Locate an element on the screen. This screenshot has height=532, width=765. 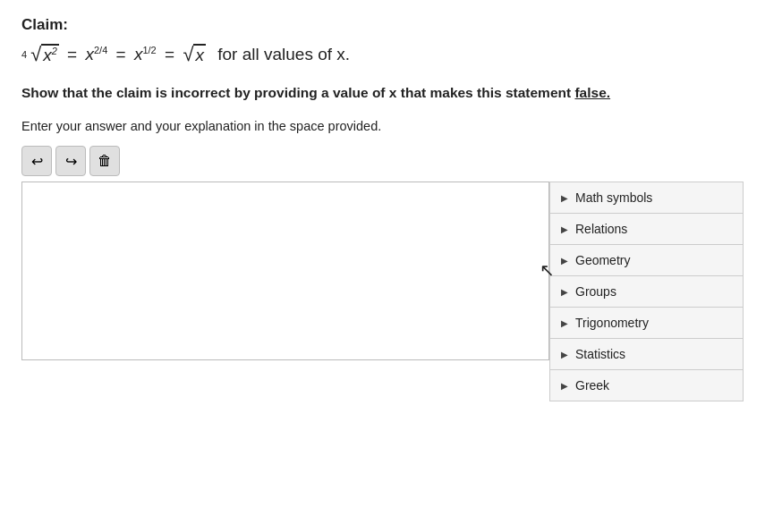
sidebar-item-label: Greek is located at coordinates (592, 385).